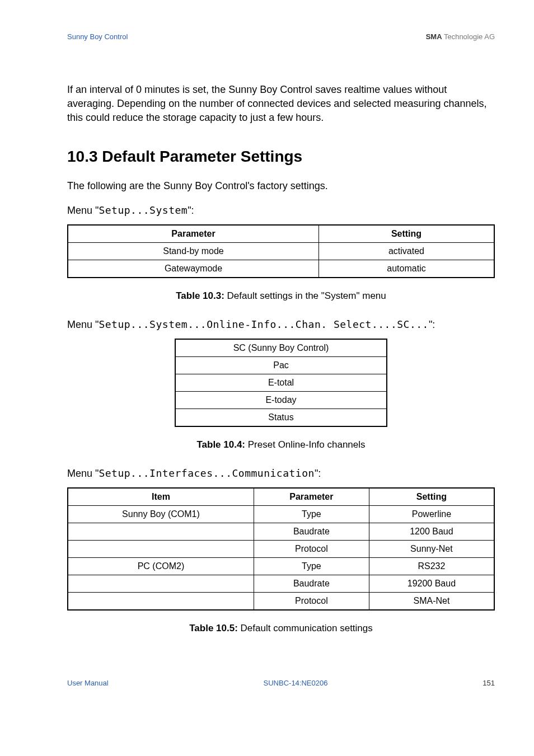 Image resolution: width=534 pixels, height=756 pixels. Describe the element at coordinates (161, 566) in the screenshot. I see `table-cell: PC (COM2)` at that location.